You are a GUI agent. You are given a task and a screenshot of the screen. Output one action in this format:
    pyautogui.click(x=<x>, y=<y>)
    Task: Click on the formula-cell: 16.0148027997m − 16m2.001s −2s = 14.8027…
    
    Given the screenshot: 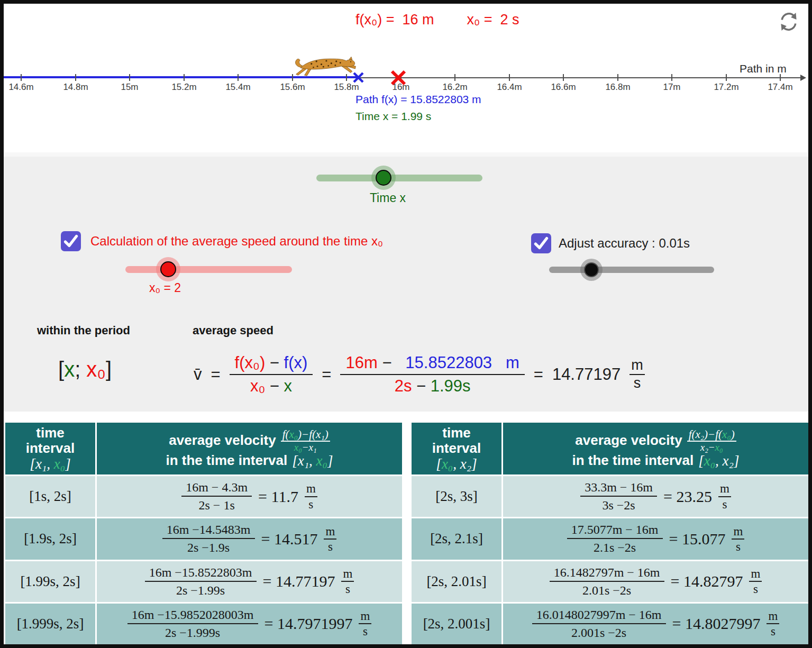 What is the action you would take?
    pyautogui.click(x=656, y=624)
    